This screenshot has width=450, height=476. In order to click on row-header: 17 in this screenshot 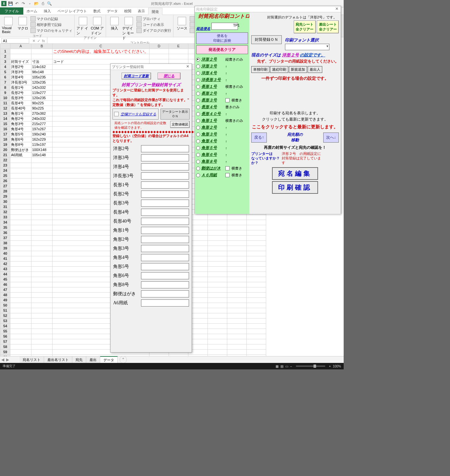, I will do `click(5, 134)`.